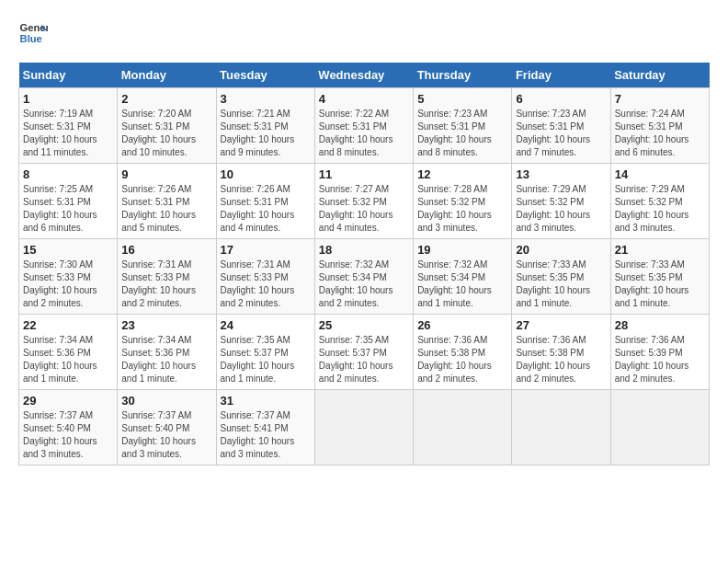 Image resolution: width=728 pixels, height=563 pixels. What do you see at coordinates (266, 175) in the screenshot?
I see `day-number: 10` at bounding box center [266, 175].